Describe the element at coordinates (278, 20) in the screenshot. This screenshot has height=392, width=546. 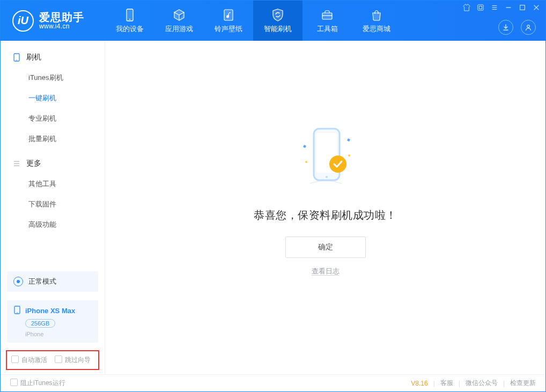
I see `nav-tab-flash: 智能刷机` at that location.